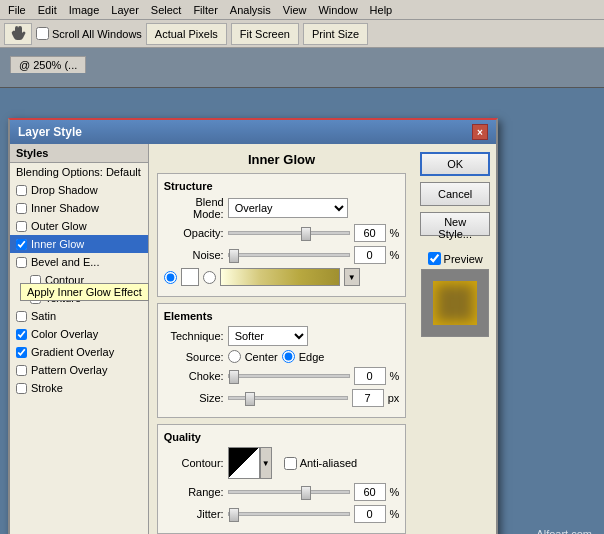 This screenshot has width=604, height=534. What do you see at coordinates (79, 172) in the screenshot?
I see `style-item-blending: Blending Options: Default` at bounding box center [79, 172].